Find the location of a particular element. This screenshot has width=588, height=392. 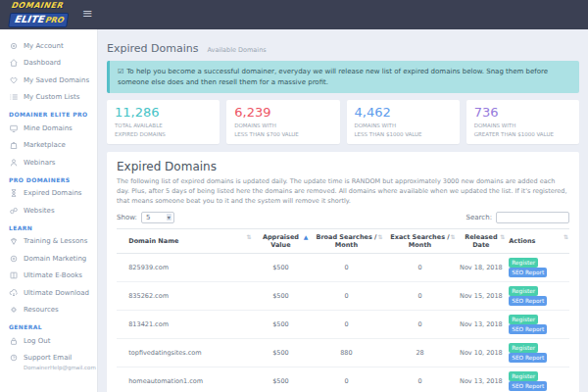

table-controls: Show: 5 ▾ Search: is located at coordinates (343, 218).